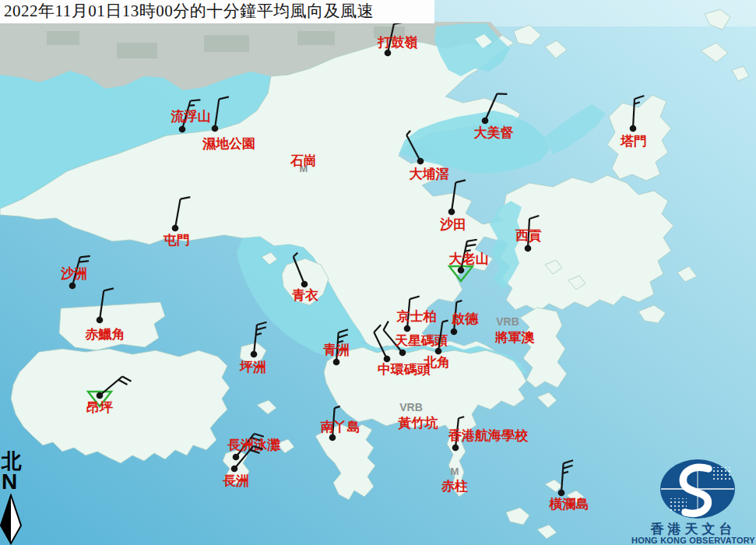  Describe the element at coordinates (191, 117) in the screenshot. I see `station-label: 流浮山` at that location.